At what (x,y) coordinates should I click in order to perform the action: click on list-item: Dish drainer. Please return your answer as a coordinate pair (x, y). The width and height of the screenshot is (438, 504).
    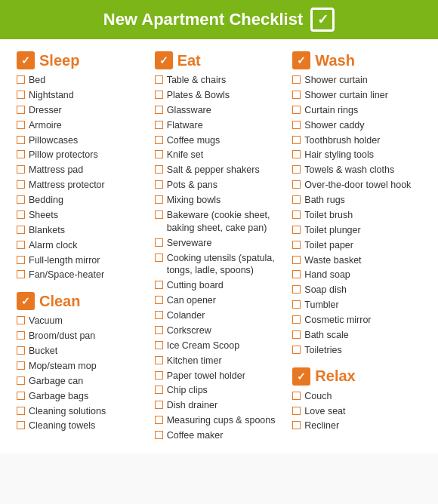
    Looking at the image, I should click on (219, 406).